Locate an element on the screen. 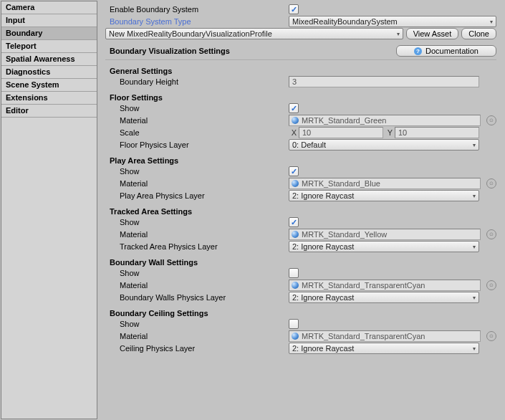  wall-material-field: MRTK_Standard_TransparentCyan is located at coordinates (385, 285).